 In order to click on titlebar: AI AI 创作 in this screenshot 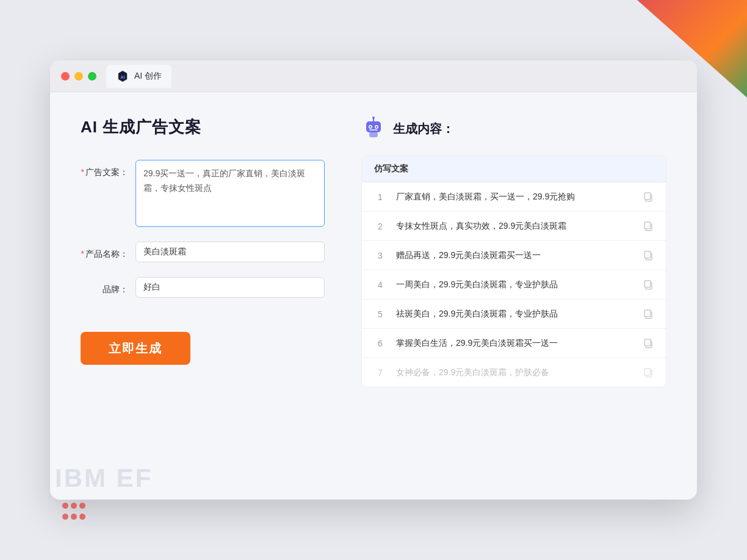, I will do `click(374, 76)`.